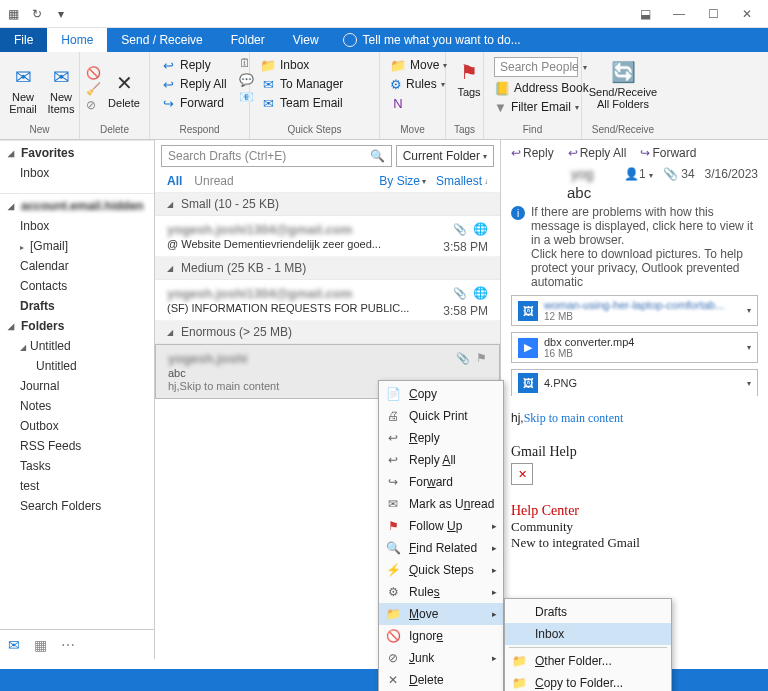 This screenshot has width=768, height=691. What do you see at coordinates (77, 466) in the screenshot?
I see `nav-tasks: Tasks` at bounding box center [77, 466].